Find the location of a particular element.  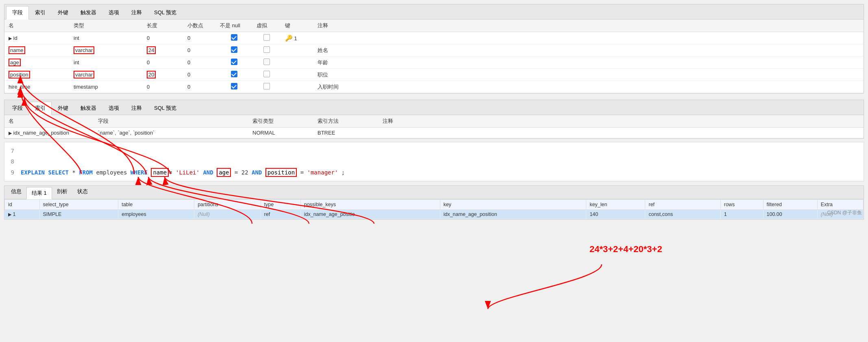

tab-index-suoyin: 索引 is located at coordinates (40, 108).